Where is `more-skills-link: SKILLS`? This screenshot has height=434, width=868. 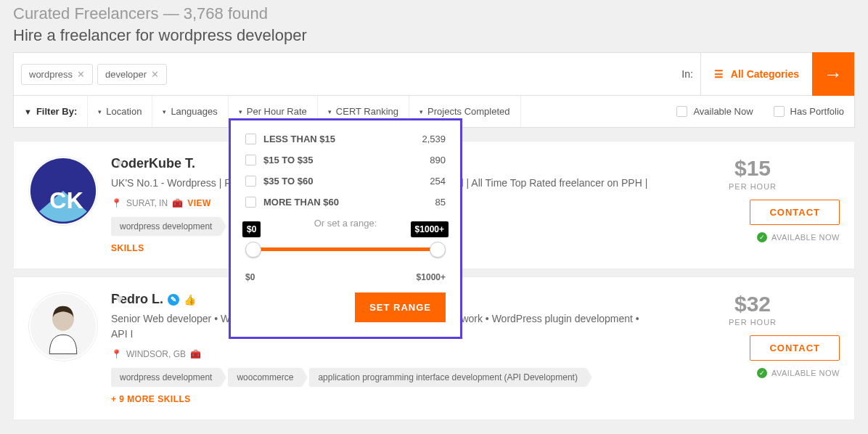 more-skills-link: SKILLS is located at coordinates (128, 248).